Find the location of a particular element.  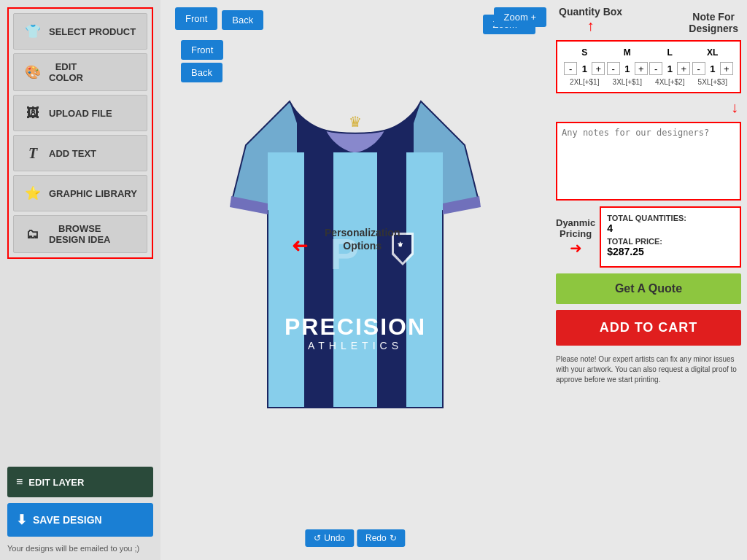

extra-sizes-row: 2XL[+$1] 3XL[+$1] 4XL[+$2] 5XL[+$3] is located at coordinates (649, 82).